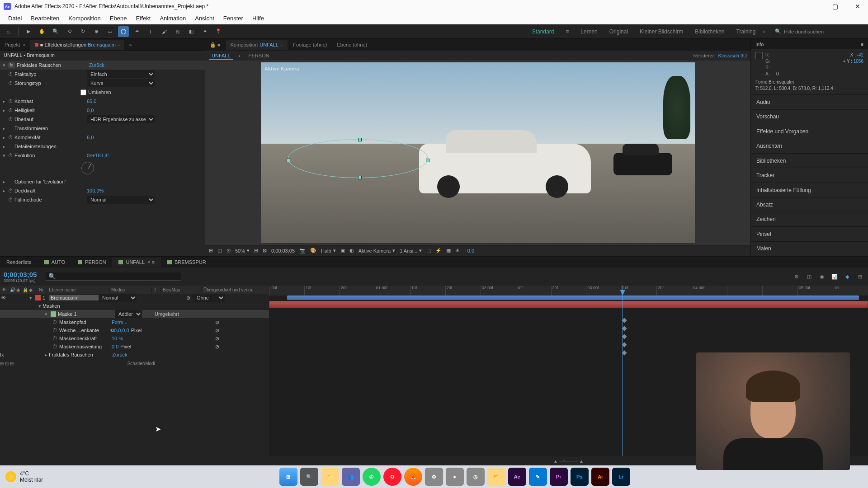  What do you see at coordinates (135, 355) in the screenshot?
I see `layer-fraktales-group: fx▸ Fraktales Rauschen Zurück` at bounding box center [135, 355].